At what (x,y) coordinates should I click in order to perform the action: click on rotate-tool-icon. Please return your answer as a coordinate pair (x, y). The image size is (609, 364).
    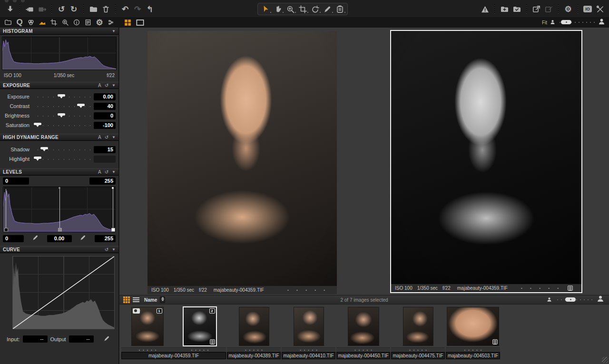
    Looking at the image, I should click on (315, 9).